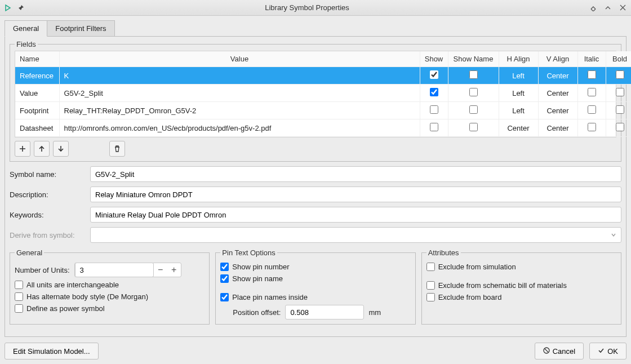  Describe the element at coordinates (224, 278) in the screenshot. I see `show-pin-name-checkbox` at that location.